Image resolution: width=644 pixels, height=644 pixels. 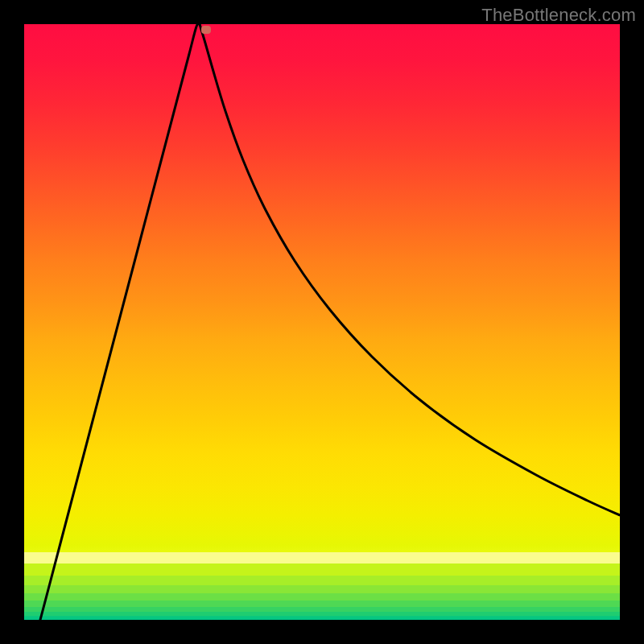 I want to click on optimum-marker, so click(x=206, y=30).